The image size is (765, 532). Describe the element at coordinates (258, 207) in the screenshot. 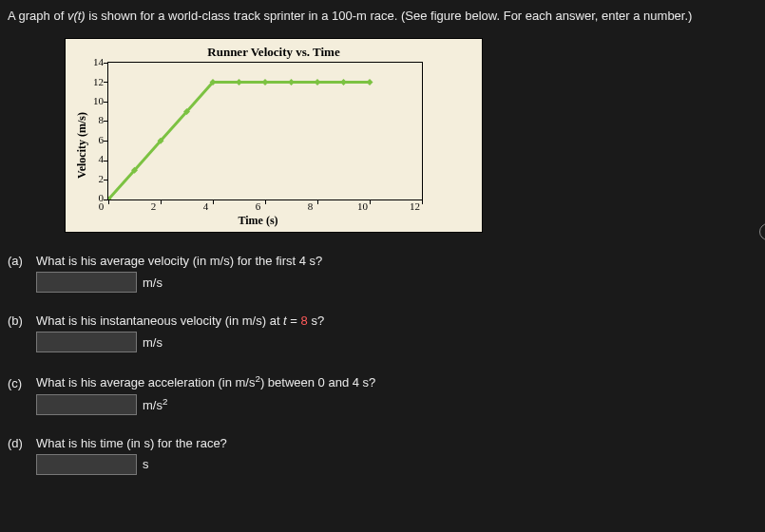

I see `x-ticks: 024681012` at that location.